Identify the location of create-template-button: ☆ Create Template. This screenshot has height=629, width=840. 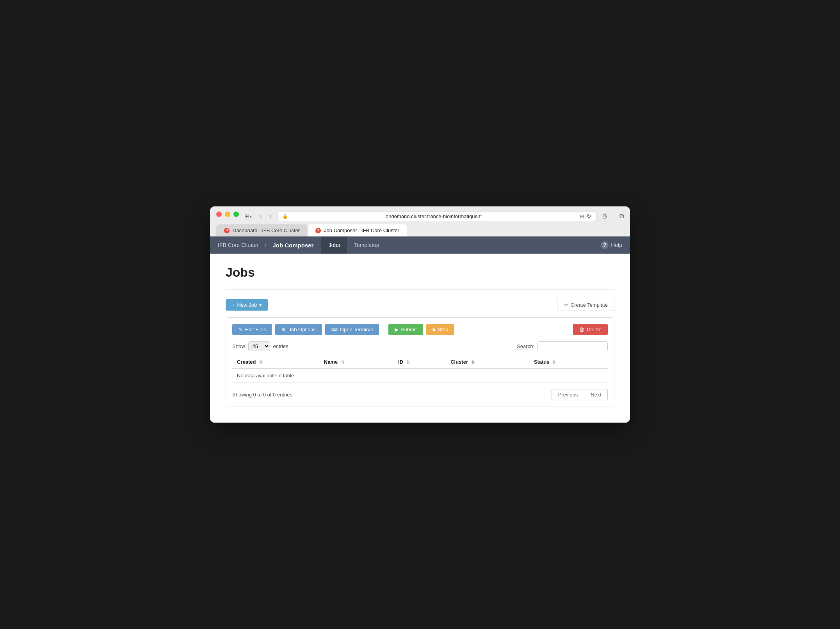
(586, 305).